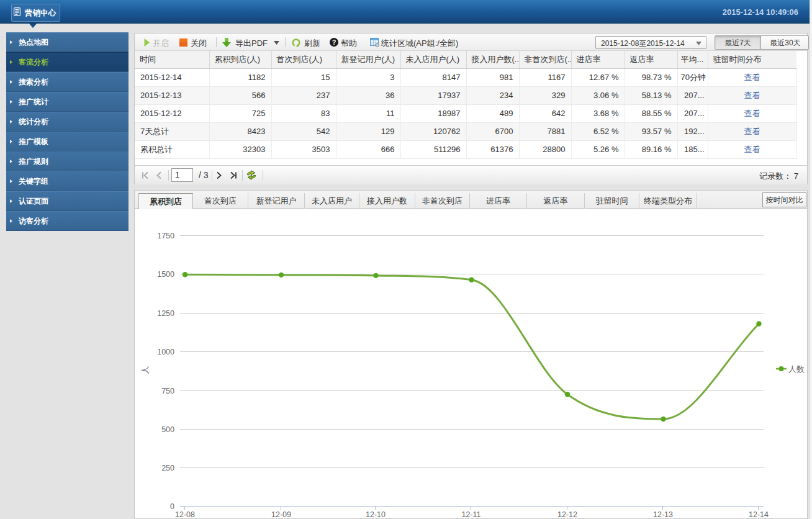 Image resolution: width=812 pixels, height=519 pixels. Describe the element at coordinates (663, 515) in the screenshot. I see `svg-text: 12-13` at that location.